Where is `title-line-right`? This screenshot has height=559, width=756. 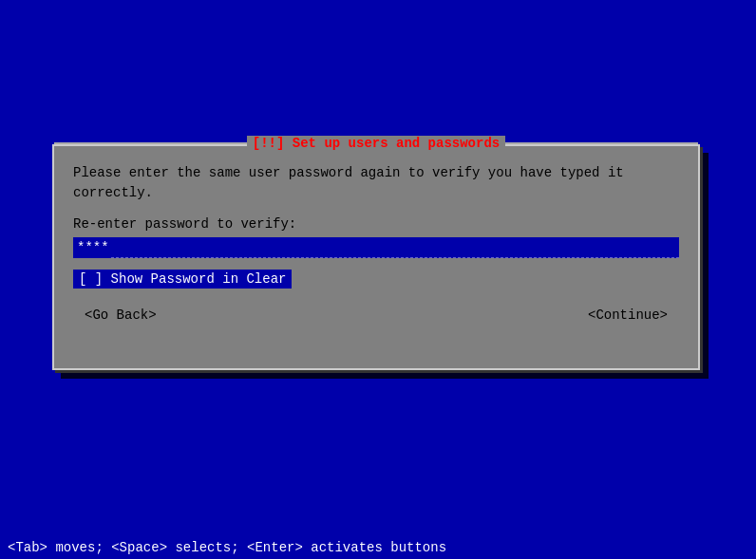 title-line-right is located at coordinates (602, 143).